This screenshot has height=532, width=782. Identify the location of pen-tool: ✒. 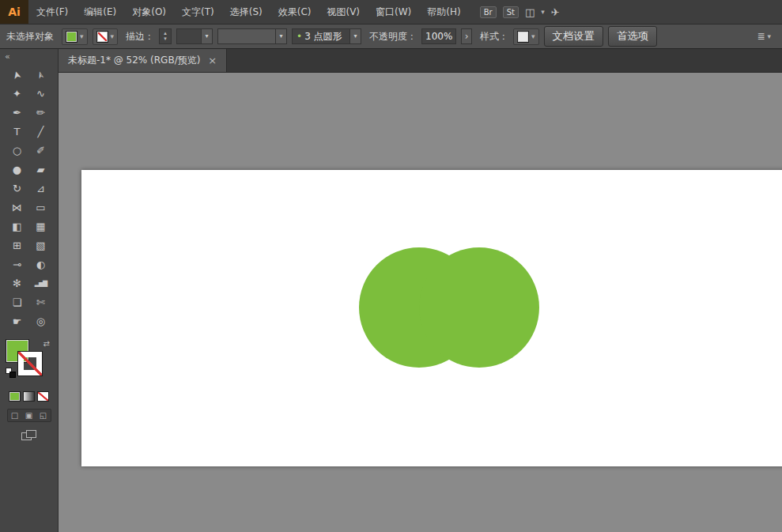
(17, 113).